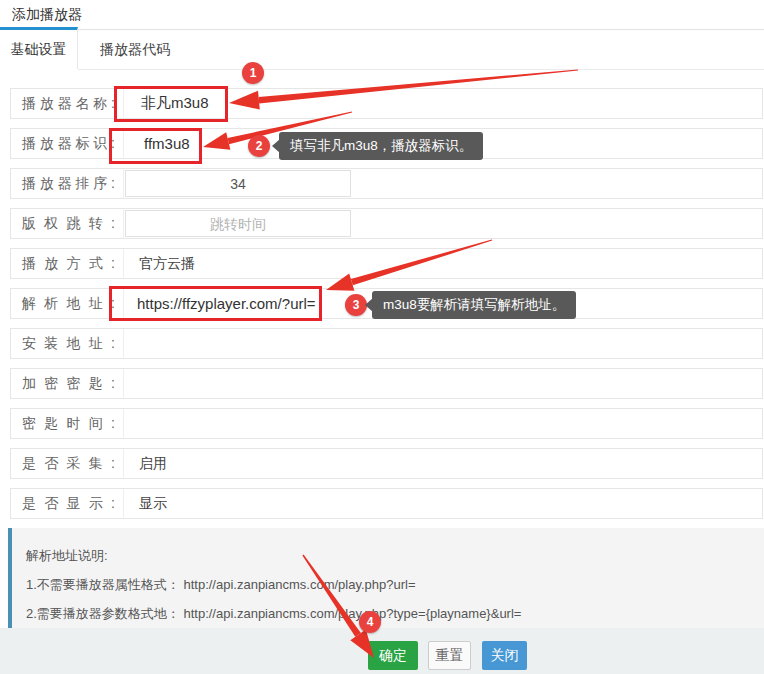 The width and height of the screenshot is (764, 674). I want to click on player-name-input, so click(452, 104).